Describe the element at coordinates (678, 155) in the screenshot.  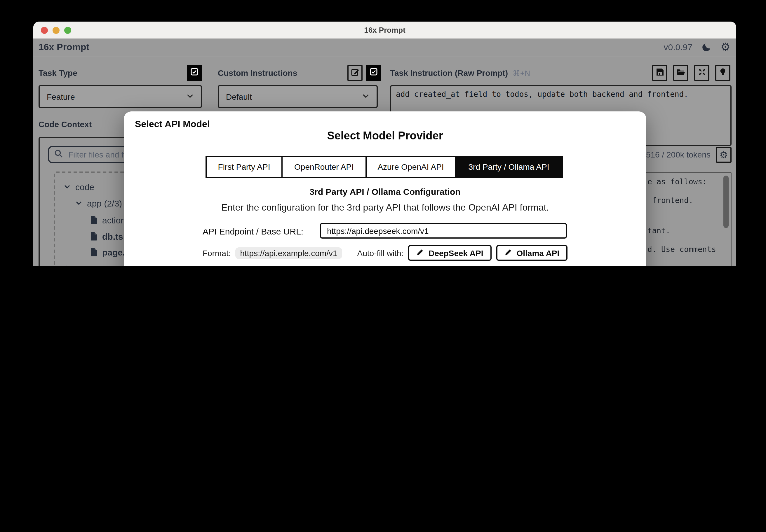
I see `token-count: 516 / 200k tokens` at that location.